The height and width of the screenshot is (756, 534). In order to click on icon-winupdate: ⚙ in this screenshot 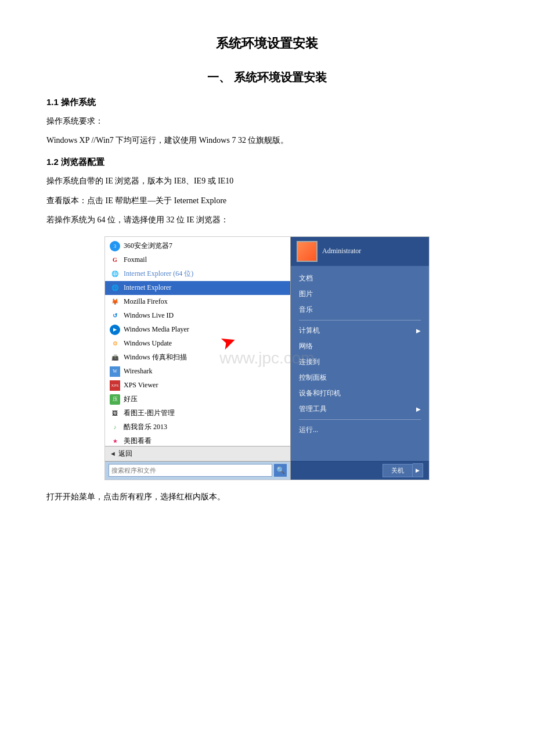, I will do `click(115, 344)`.